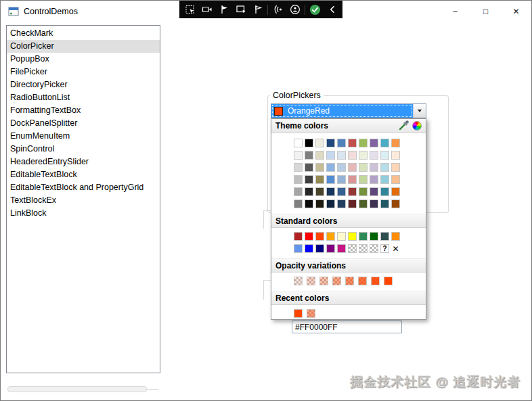  I want to click on sidebar-item-editabletextblock: EditableTextBlock, so click(83, 174).